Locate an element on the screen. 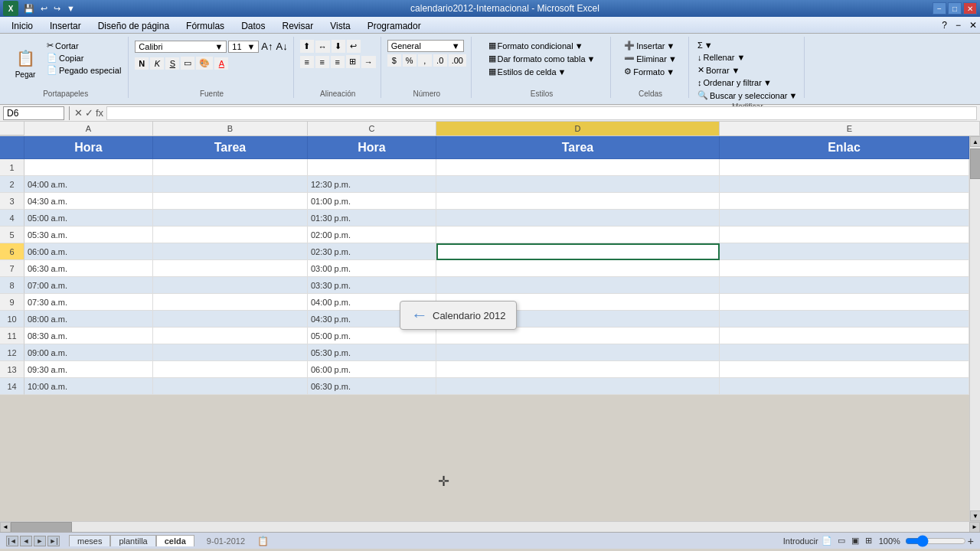 This screenshot has width=980, height=551. row-num-header is located at coordinates (12, 148).